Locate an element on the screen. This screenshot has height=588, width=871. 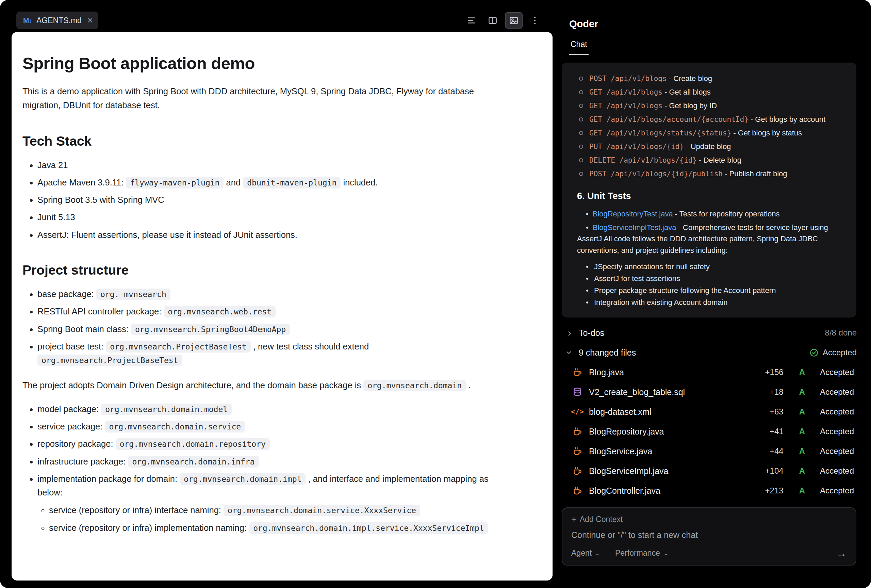
markdown-list-item: model package: org.mvnsearch.domain.mode… is located at coordinates (271, 409).